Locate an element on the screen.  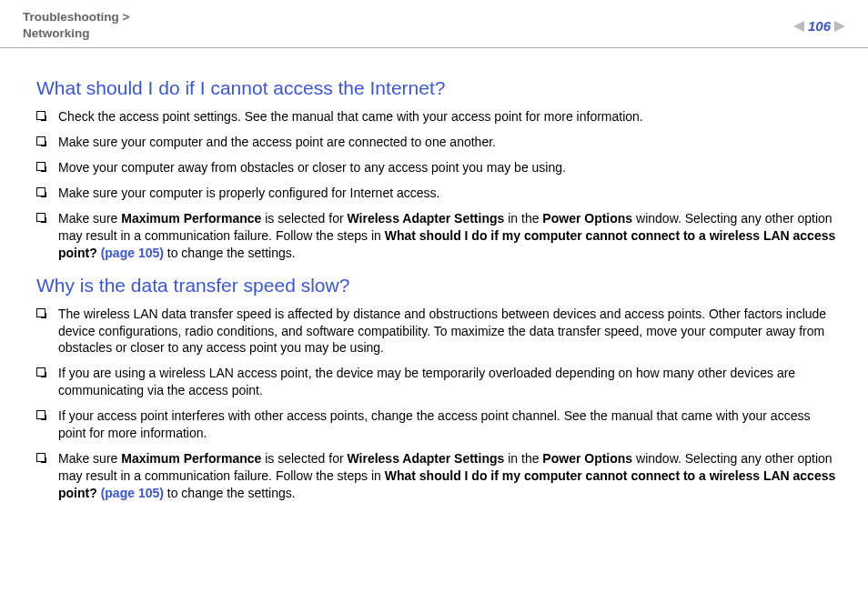
list-item-text: If you are using a wireless LAN access p… is located at coordinates (449, 382).